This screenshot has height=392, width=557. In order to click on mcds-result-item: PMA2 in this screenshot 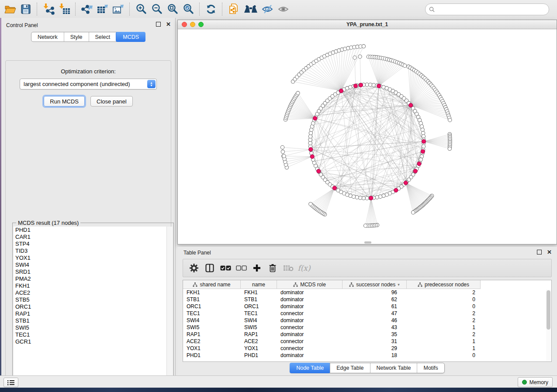, I will do `click(90, 279)`.